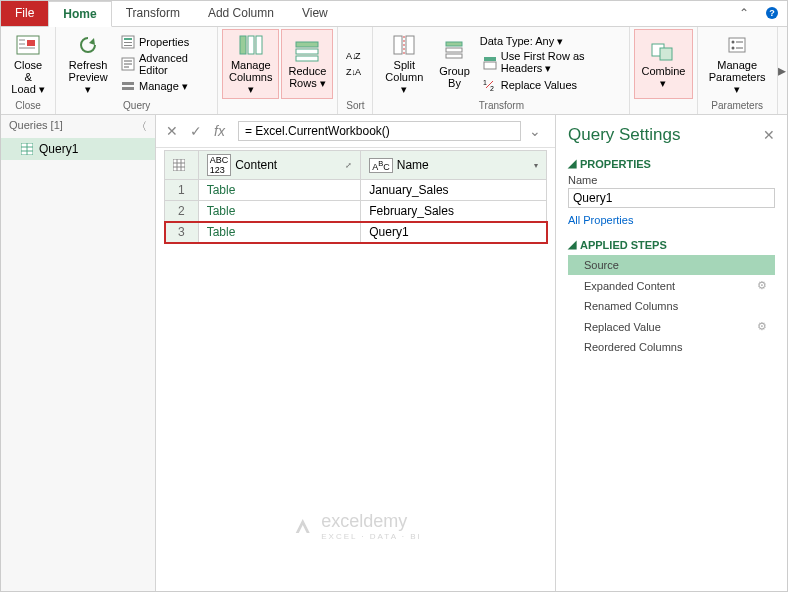 Image resolution: width=788 pixels, height=592 pixels. Describe the element at coordinates (128, 64) in the screenshot. I see `adv-editor-icon` at that location.